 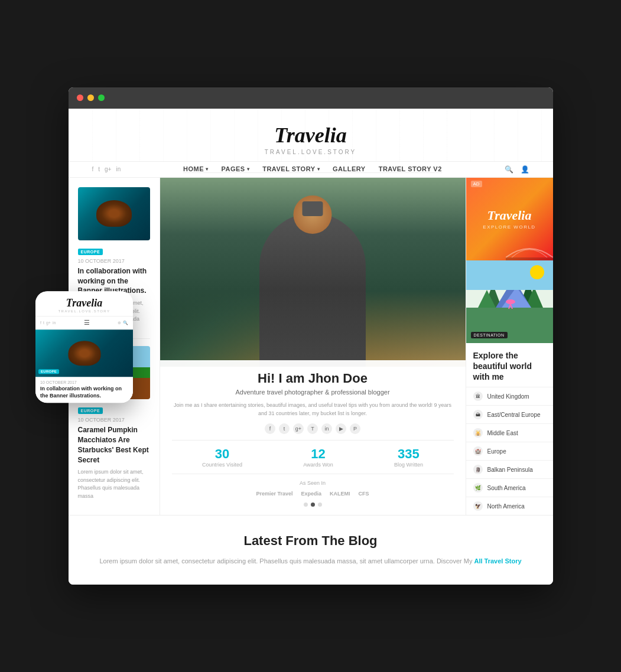 What do you see at coordinates (84, 347) in the screenshot?
I see `mobile-screen: Travelia TRAVEL.LOVE.STORY f t g+ in ☰ ⊕…` at bounding box center [84, 347].